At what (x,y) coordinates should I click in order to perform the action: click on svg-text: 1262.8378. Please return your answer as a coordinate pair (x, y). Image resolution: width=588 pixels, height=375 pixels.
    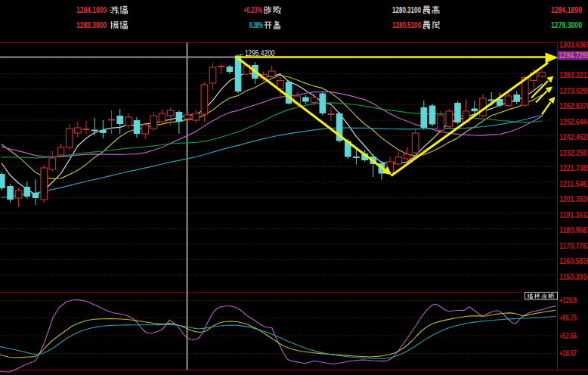
    Looking at the image, I should click on (574, 106).